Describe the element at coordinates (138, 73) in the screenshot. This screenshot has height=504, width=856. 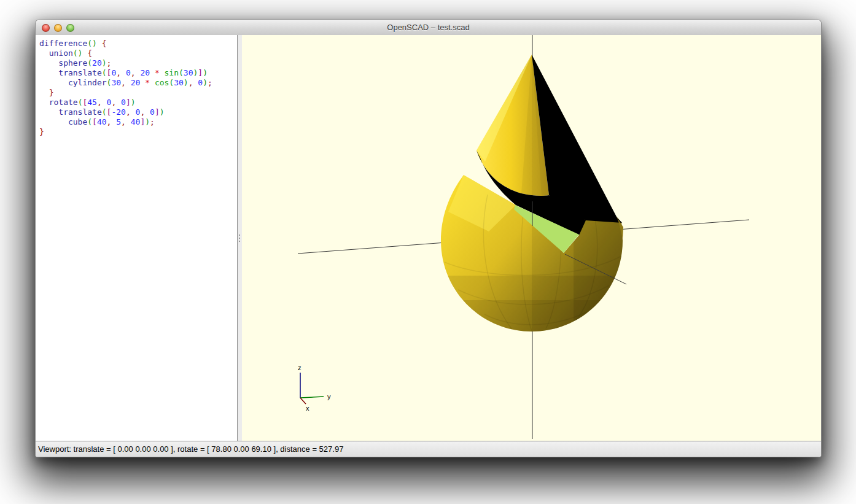
I see `code-line: translate([0, 0, 20 * sin(30)])` at that location.